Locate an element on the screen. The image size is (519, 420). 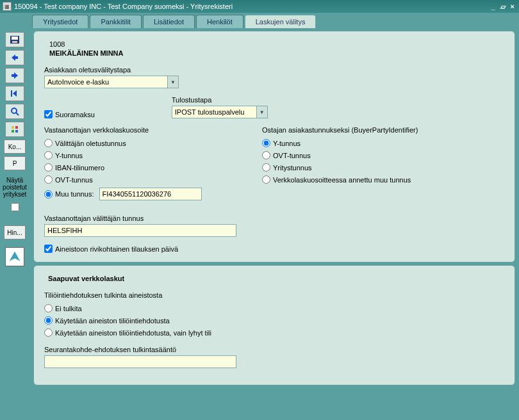
arrow-first-icon is located at coordinates (15, 93).